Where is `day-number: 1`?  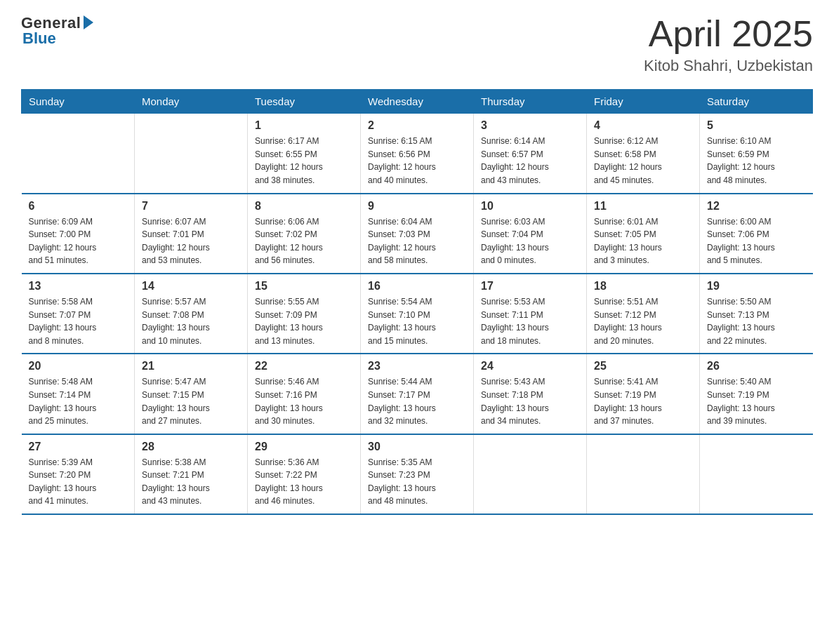
day-number: 1 is located at coordinates (304, 126).